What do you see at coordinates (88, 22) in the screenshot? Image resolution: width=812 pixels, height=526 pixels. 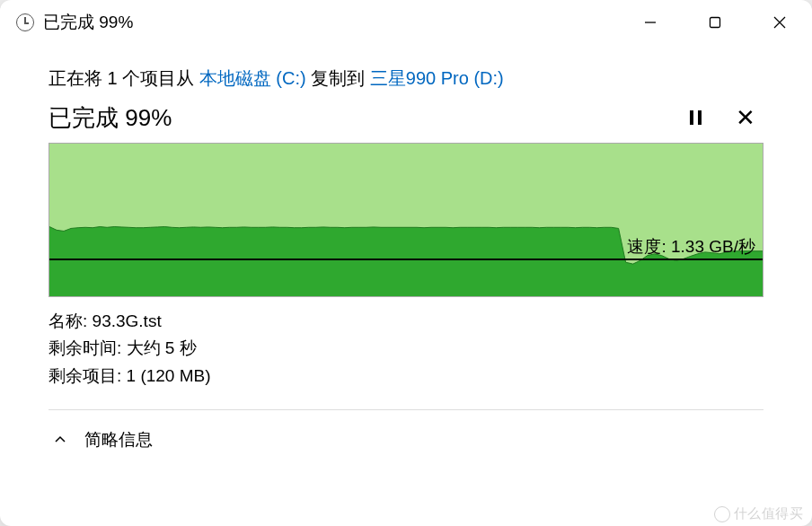 I see `window-title: 已完成 99%` at bounding box center [88, 22].